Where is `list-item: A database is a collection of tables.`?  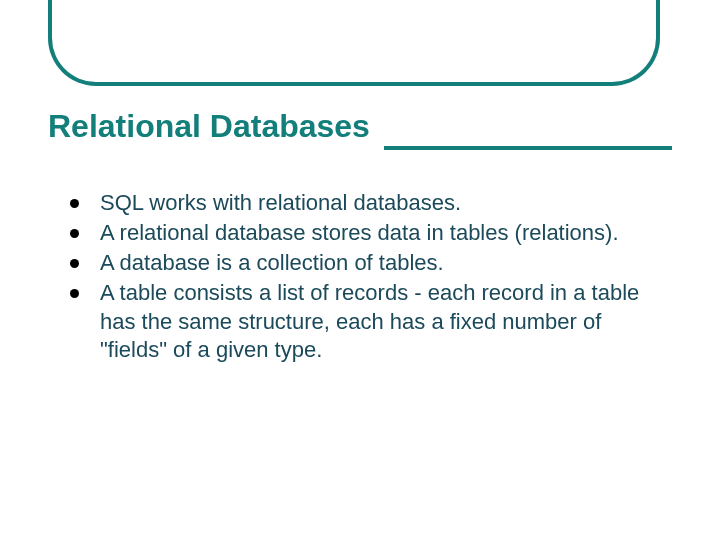 list-item: A database is a collection of tables. is located at coordinates (371, 263).